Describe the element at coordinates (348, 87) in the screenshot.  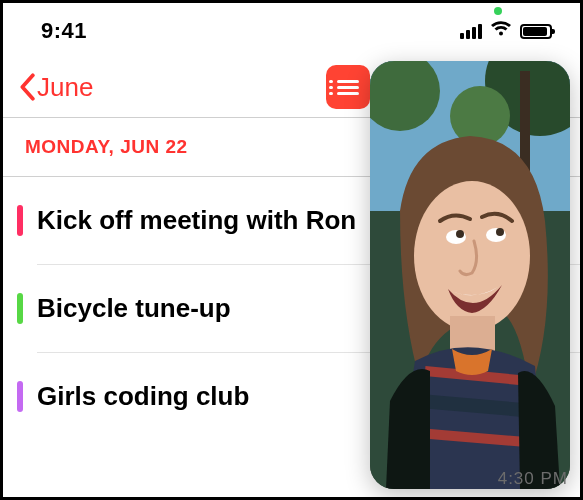
I see `list-view-button` at that location.